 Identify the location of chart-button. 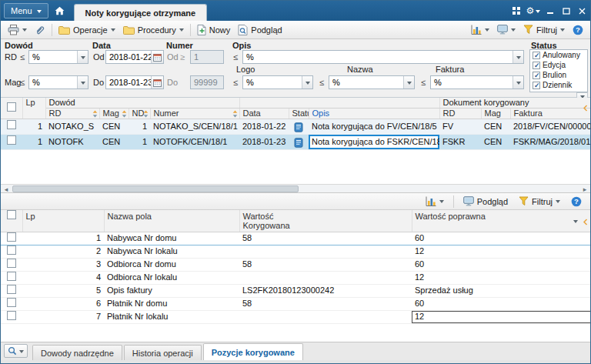
(480, 30).